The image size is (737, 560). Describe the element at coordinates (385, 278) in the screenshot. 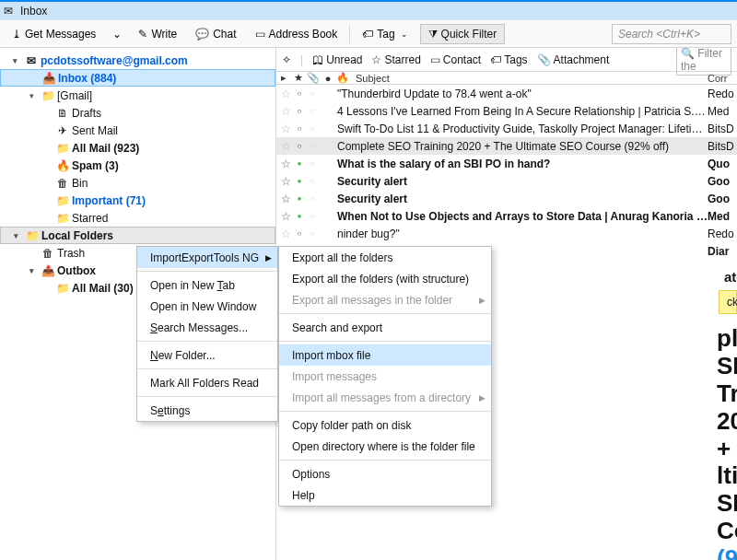

I see `submenu-export-all-structure: Export all the folders (with structure)` at that location.